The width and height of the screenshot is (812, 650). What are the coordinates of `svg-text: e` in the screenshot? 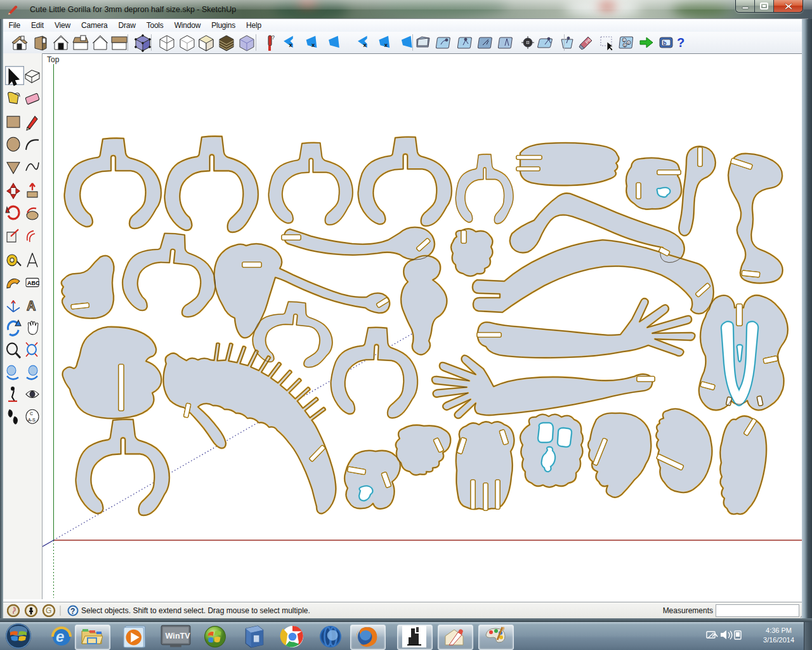 It's located at (60, 636).